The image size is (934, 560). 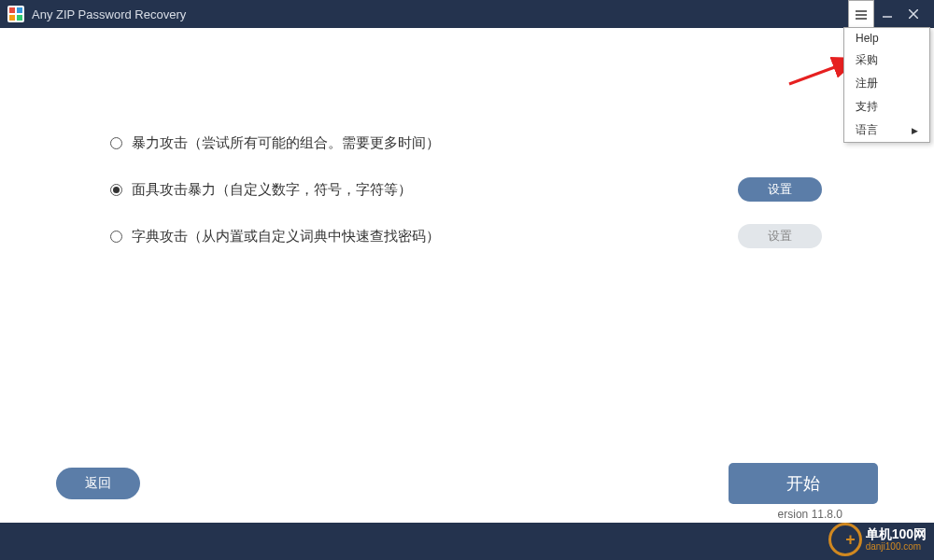 I want to click on menu-item-purchase: 采购, so click(x=887, y=60).